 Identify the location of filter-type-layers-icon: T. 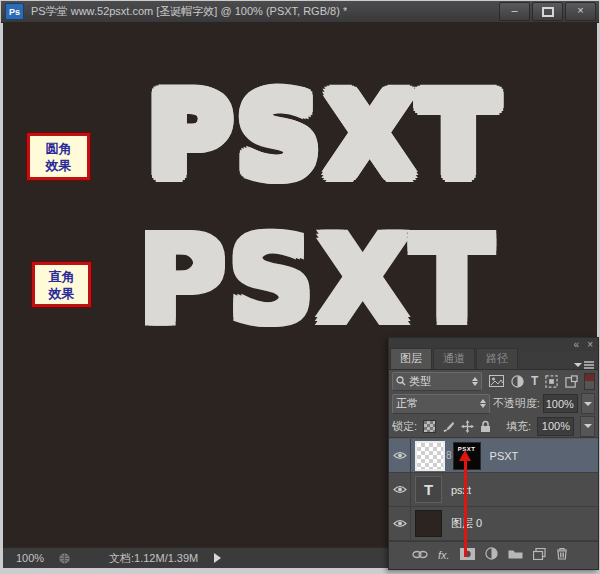
(534, 381).